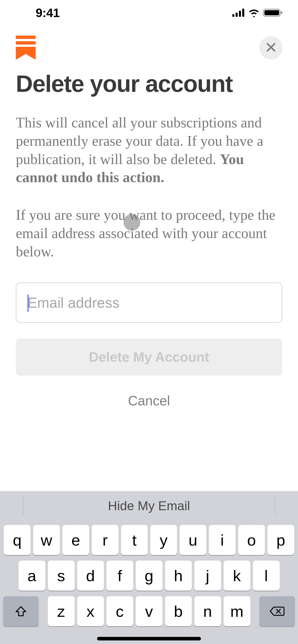  Describe the element at coordinates (149, 576) in the screenshot. I see `key-g: g` at that location.